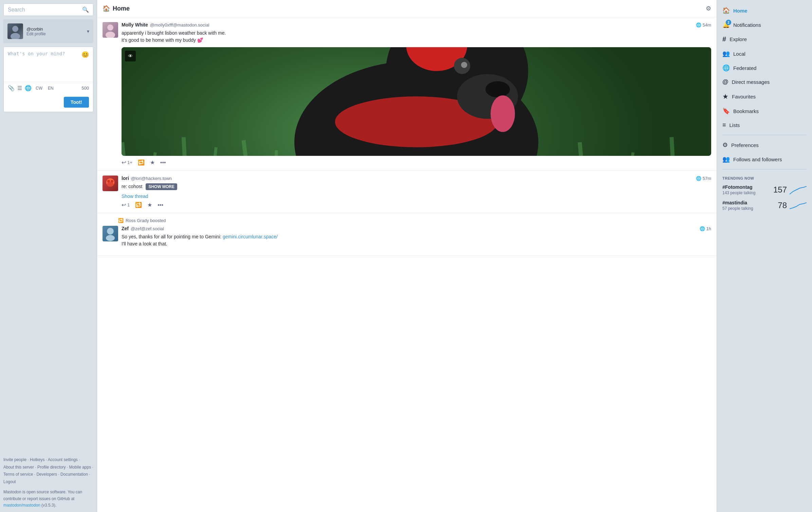  Describe the element at coordinates (764, 159) in the screenshot. I see `nav-item-follows: 👥 Follows and followers` at that location.